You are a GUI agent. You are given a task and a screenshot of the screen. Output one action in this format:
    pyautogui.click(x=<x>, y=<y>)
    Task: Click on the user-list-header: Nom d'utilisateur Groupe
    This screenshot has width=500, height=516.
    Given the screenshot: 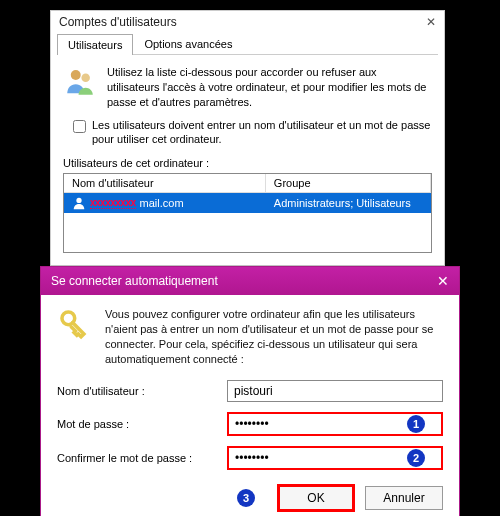 What is the action you would take?
    pyautogui.click(x=248, y=184)
    